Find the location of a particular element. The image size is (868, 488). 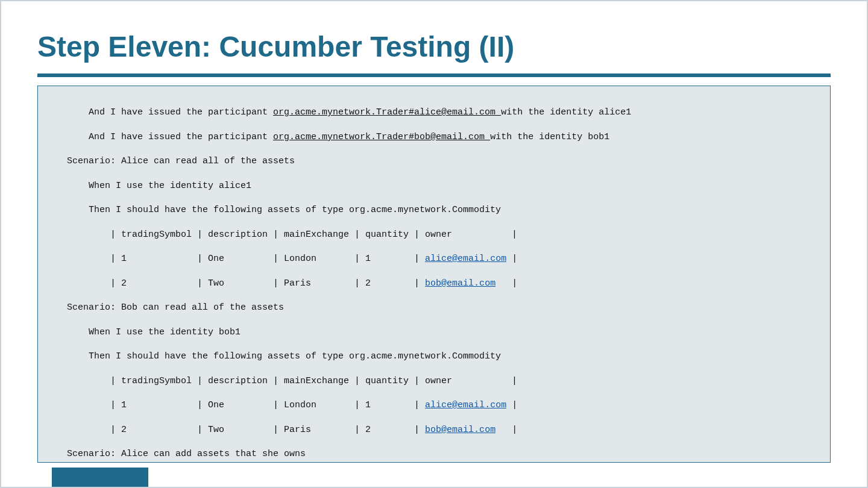

code-text: When I use the identity bob1 is located at coordinates (434, 333).